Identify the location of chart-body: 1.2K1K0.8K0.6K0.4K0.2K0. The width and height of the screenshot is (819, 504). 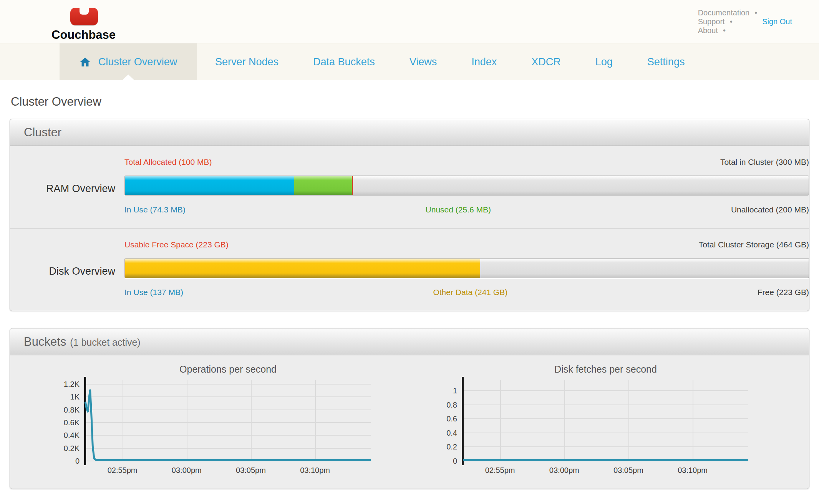
(213, 421).